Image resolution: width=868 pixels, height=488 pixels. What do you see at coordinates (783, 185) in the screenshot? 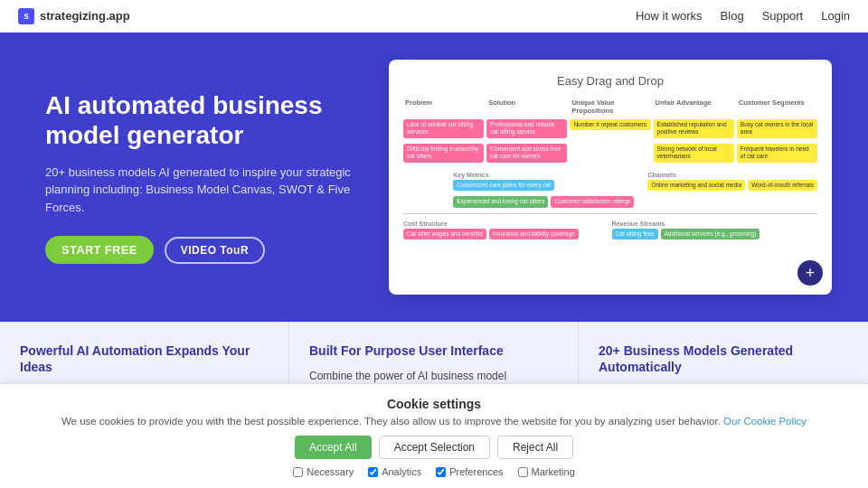
I see `channel-tag-2: Word-of-mouth referrals` at bounding box center [783, 185].